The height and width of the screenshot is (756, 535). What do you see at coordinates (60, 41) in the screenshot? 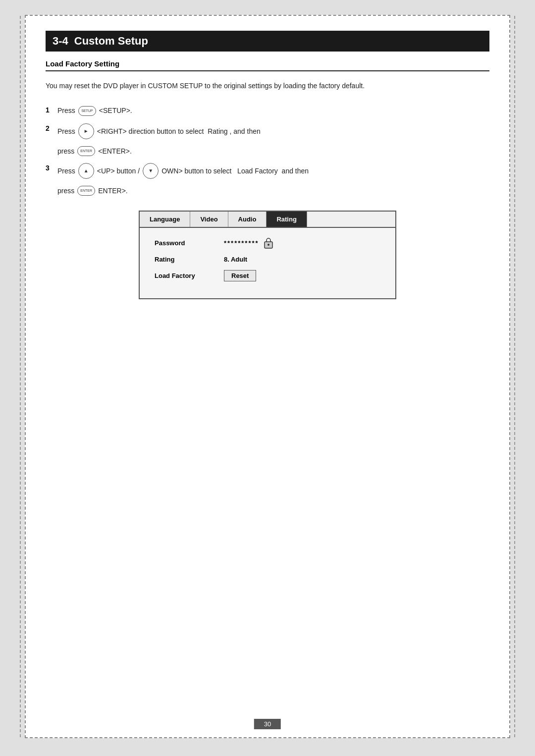
I see `section-number: 3-4` at bounding box center [60, 41].